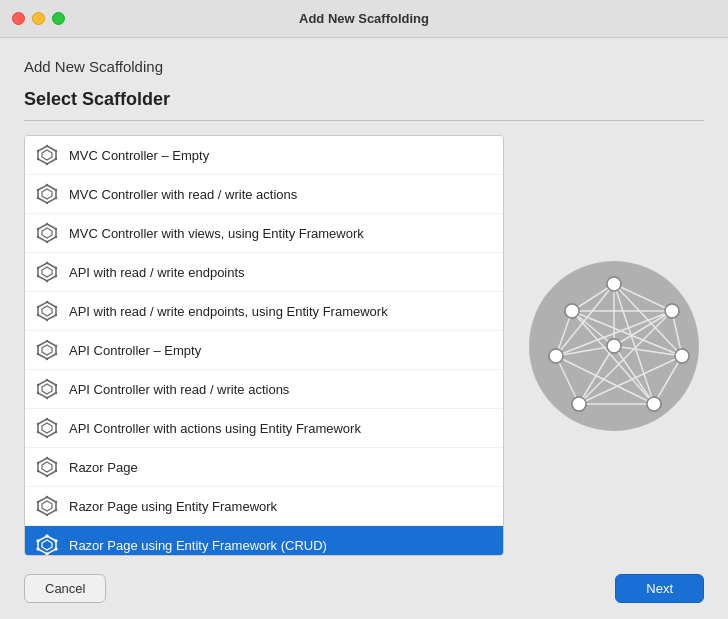 This screenshot has height=619, width=728. I want to click on scaffolder-label: Razor Page using Entity Framework, so click(173, 506).